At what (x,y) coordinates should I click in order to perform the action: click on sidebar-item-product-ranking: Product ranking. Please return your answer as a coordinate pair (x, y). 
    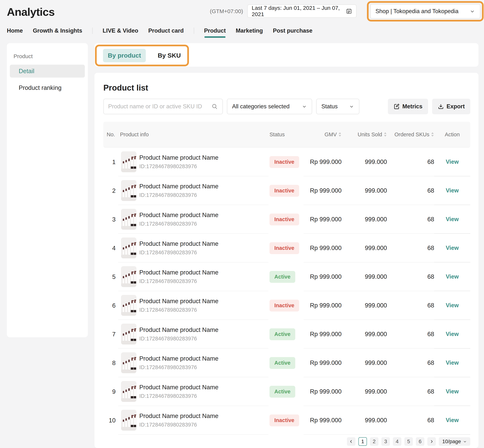
    Looking at the image, I should click on (47, 88).